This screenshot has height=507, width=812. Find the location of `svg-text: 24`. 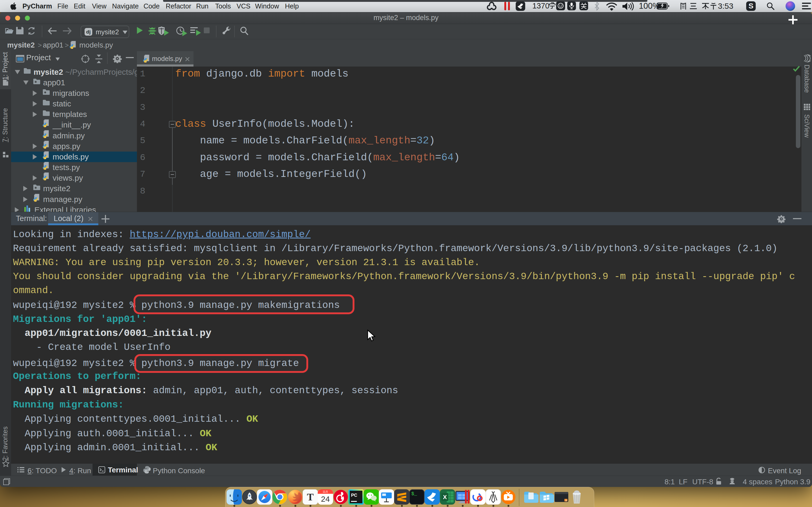

svg-text: 24 is located at coordinates (325, 499).